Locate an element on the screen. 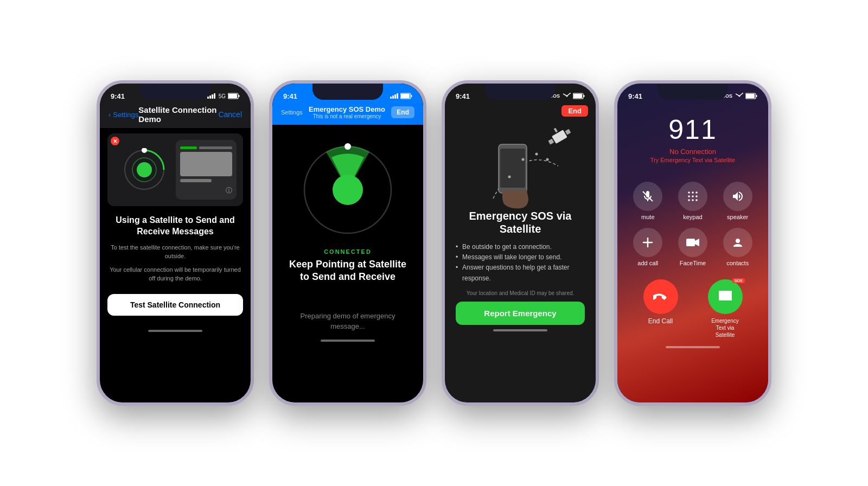 This screenshot has width=868, height=486. bar2 is located at coordinates (210, 97).